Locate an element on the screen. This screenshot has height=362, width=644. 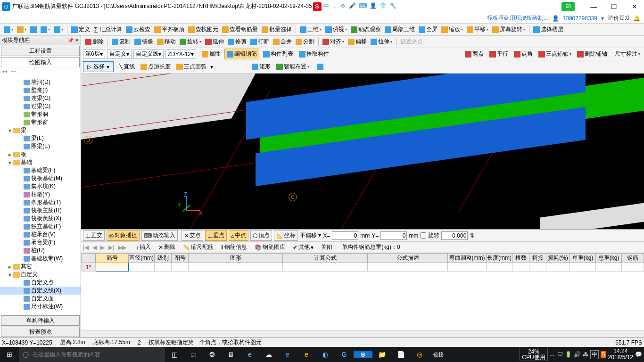
dyninput-toggle: ⌨ 动态输入 is located at coordinates (159, 236).